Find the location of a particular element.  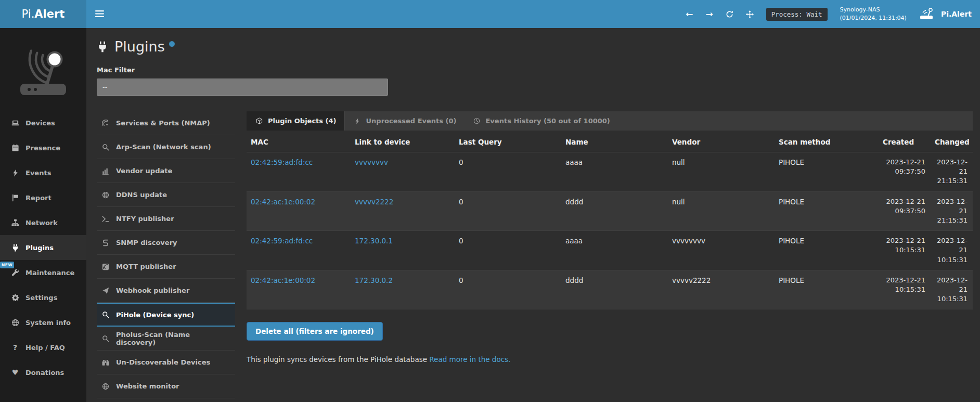

column-header-changed: Changed is located at coordinates (952, 141).